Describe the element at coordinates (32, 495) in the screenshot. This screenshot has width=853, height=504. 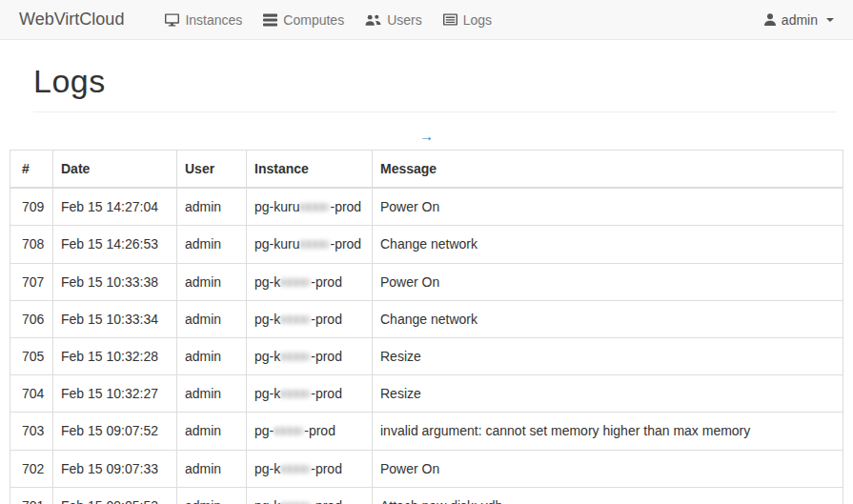
I see `log-id-cell: 701` at that location.